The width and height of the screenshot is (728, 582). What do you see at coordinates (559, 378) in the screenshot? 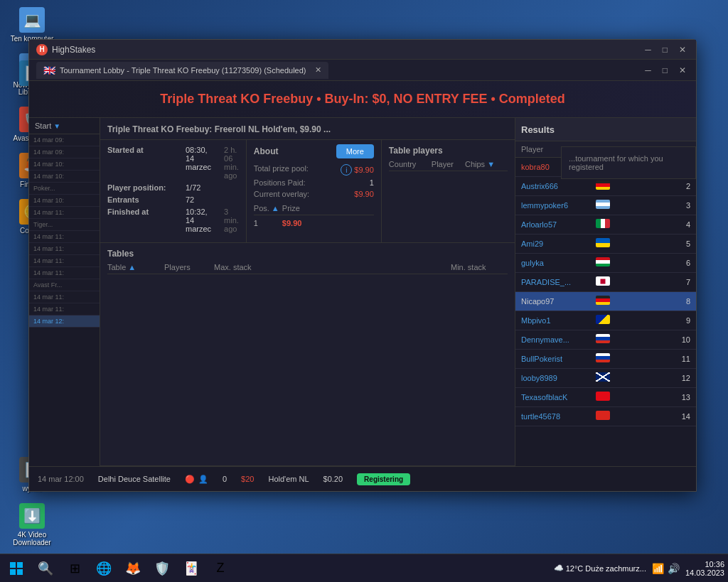
I see `player-name-12: looby8989` at bounding box center [559, 378].